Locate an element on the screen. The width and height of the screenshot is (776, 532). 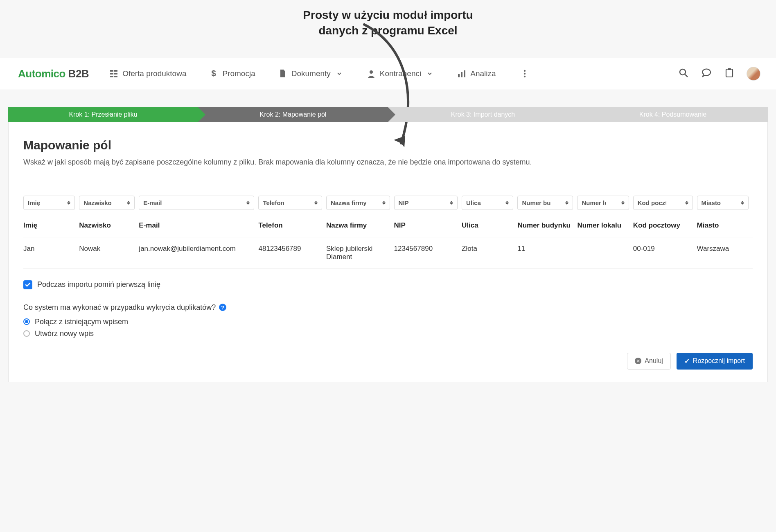
map-select-nazwisko: Nazwisko is located at coordinates (107, 203).